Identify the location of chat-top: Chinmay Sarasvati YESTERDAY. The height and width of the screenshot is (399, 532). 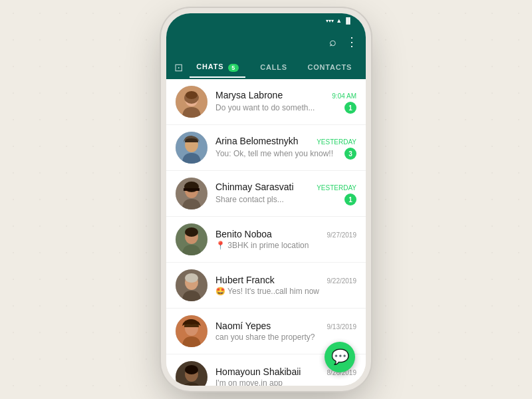
(286, 187).